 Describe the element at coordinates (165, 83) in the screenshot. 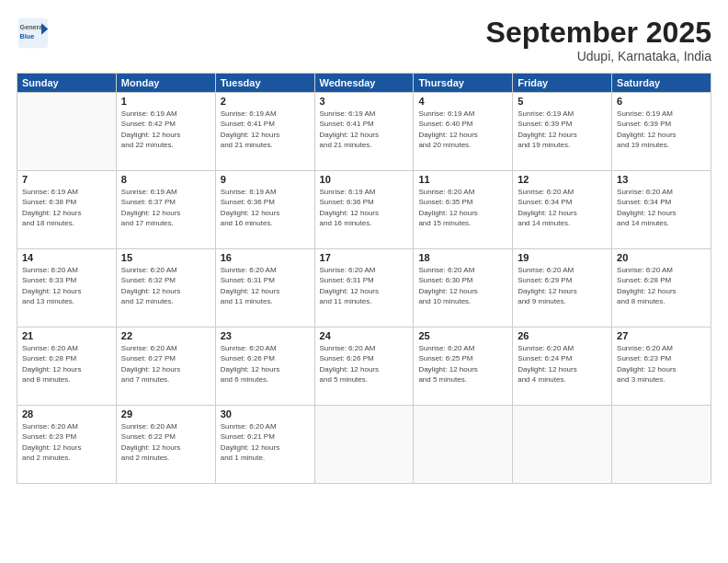

I see `weekday-header-monday: Monday` at that location.